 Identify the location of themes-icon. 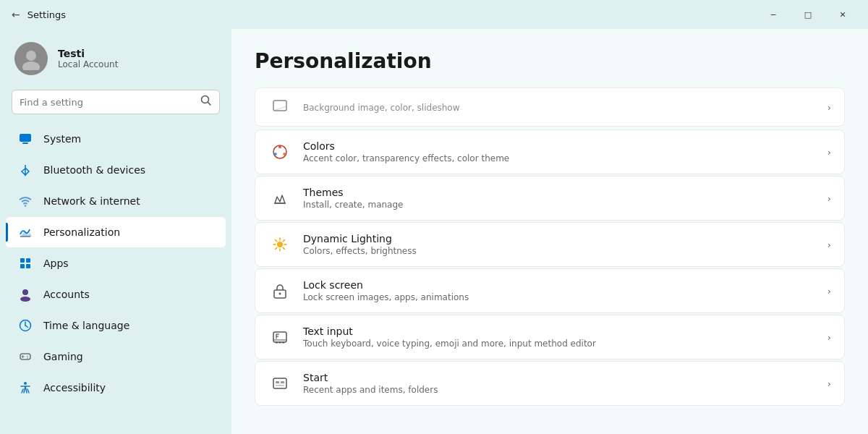
(280, 198).